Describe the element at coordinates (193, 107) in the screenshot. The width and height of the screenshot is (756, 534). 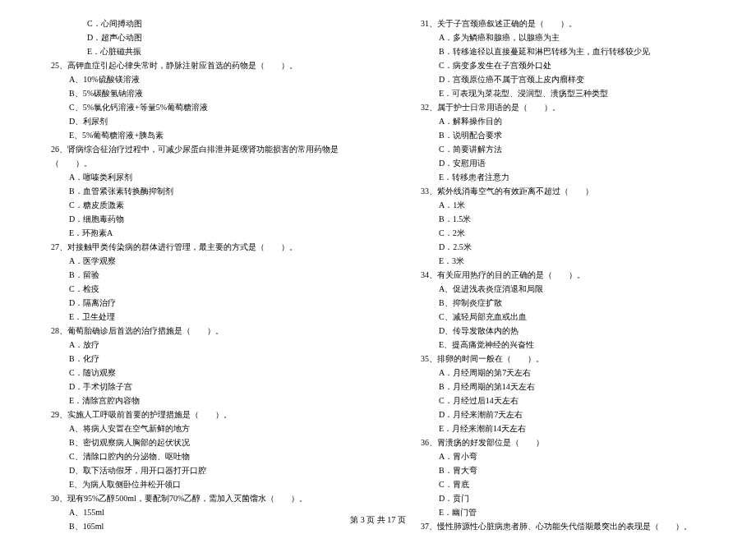
I see `option-text: C、5%氯化钙溶液+等量5%葡萄糖溶液` at that location.